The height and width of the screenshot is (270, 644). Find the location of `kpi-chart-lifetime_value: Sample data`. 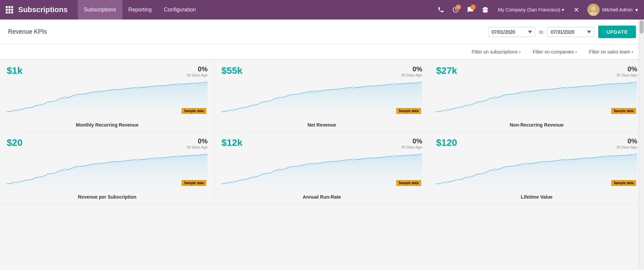

kpi-chart-lifetime_value: Sample data is located at coordinates (536, 169).